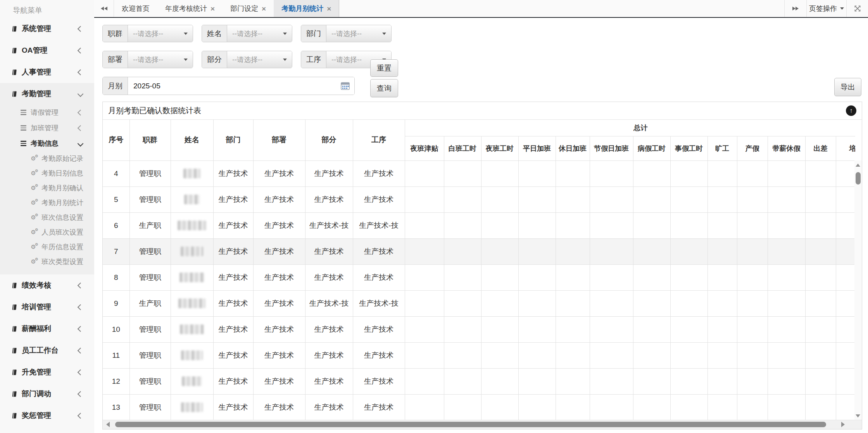 This screenshot has height=433, width=868. What do you see at coordinates (471, 424) in the screenshot?
I see `horizontal-scroll-thumb` at bounding box center [471, 424].